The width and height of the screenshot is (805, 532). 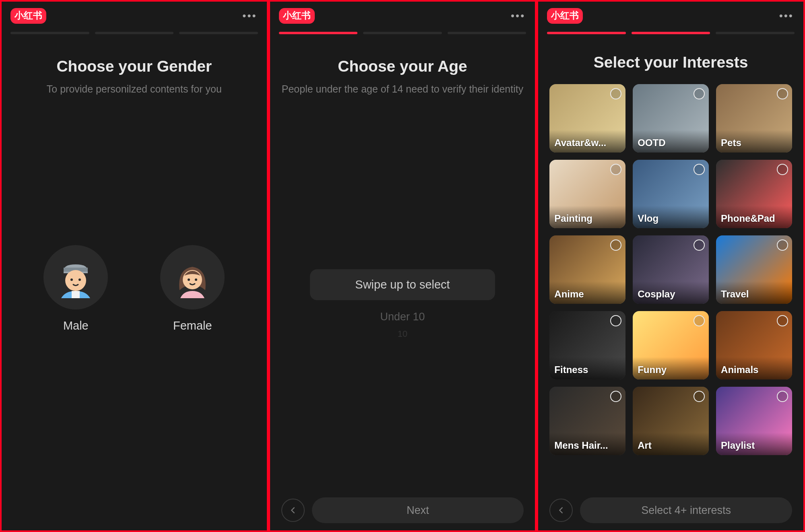 What do you see at coordinates (686, 510) in the screenshot?
I see `select-interests-button: Select 4+ interests` at bounding box center [686, 510].